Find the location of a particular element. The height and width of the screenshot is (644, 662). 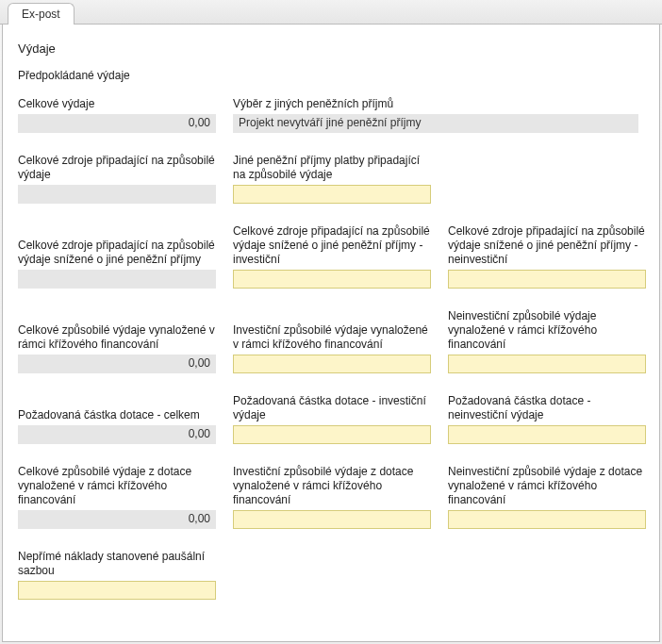

value-row1-c1 is located at coordinates (117, 279).